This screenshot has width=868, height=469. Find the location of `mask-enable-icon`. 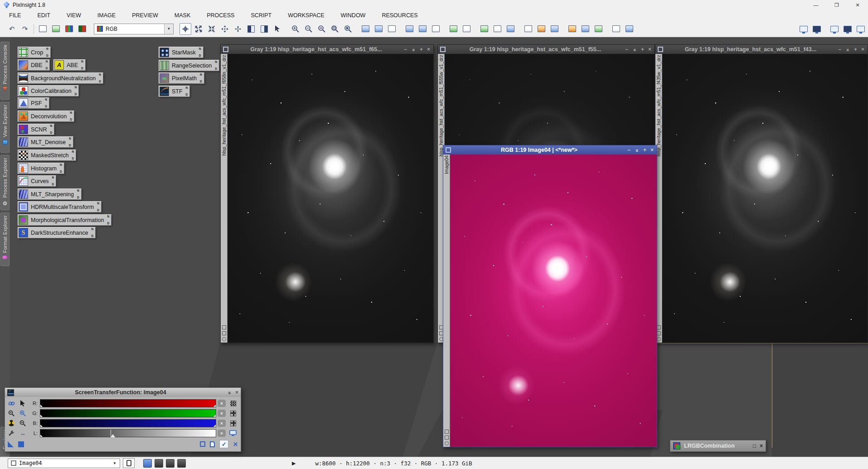

mask-enable-icon is located at coordinates (453, 29).